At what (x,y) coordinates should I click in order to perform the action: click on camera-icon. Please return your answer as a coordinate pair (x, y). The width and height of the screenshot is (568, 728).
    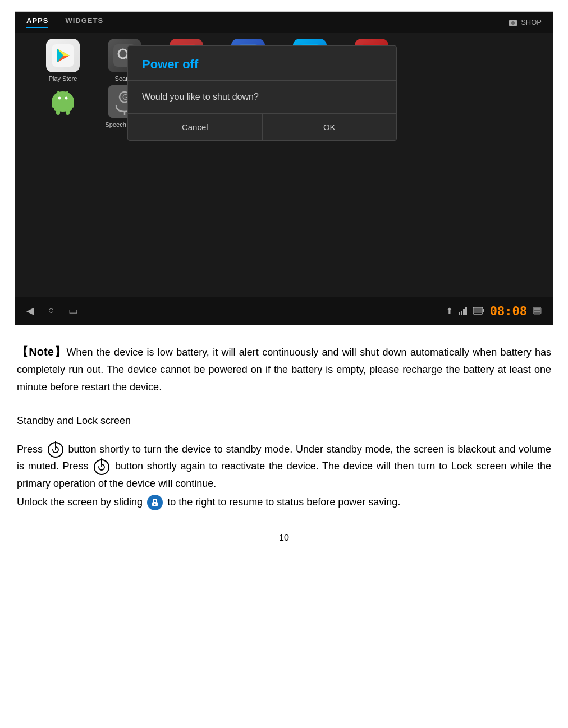
    Looking at the image, I should click on (513, 22).